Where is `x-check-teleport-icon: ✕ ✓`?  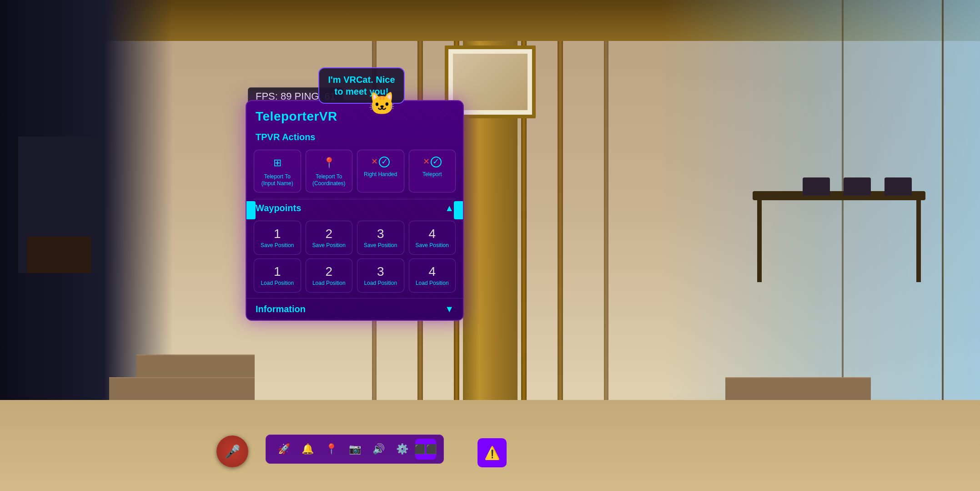 x-check-teleport-icon: ✕ ✓ is located at coordinates (432, 162).